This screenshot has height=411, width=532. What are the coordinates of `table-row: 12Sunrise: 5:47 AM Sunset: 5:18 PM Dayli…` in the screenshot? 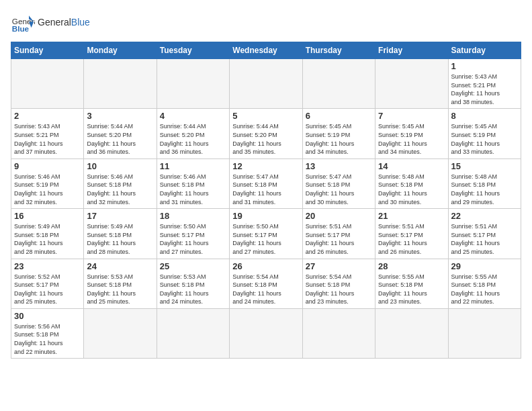 It's located at (266, 183).